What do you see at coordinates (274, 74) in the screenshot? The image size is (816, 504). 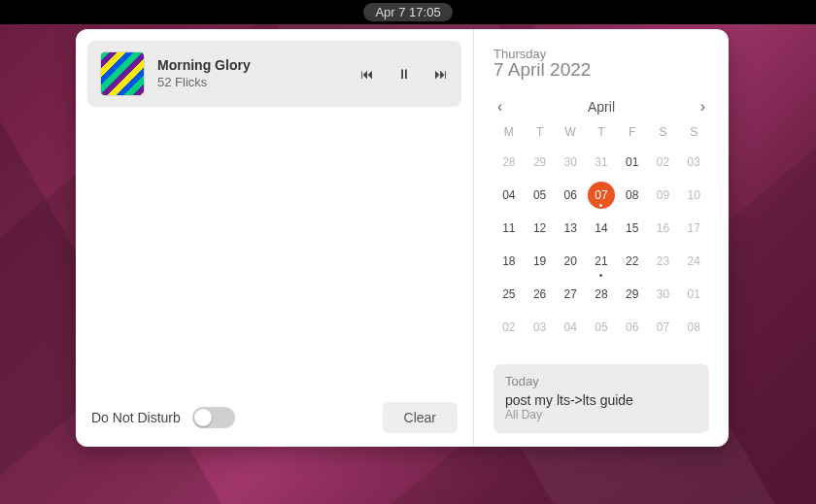 I see `media-notification: Morning Glory 52 Flicks ⏮ ⏸ ⏭` at bounding box center [274, 74].